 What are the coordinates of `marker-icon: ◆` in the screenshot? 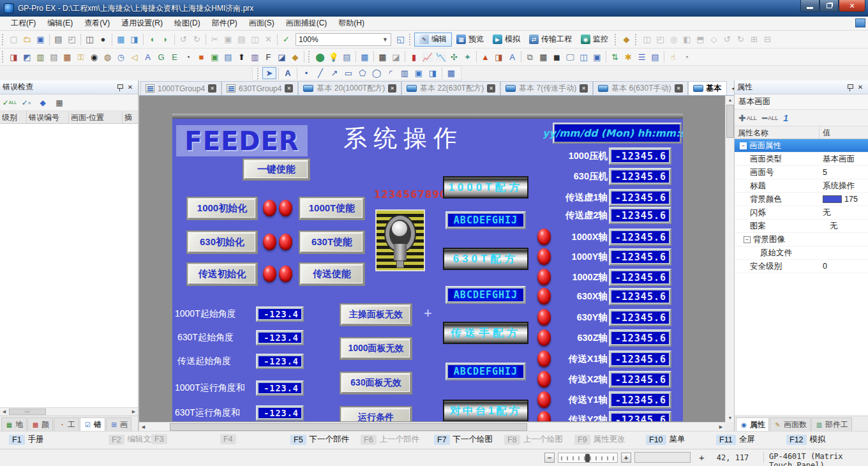 It's located at (295, 57).